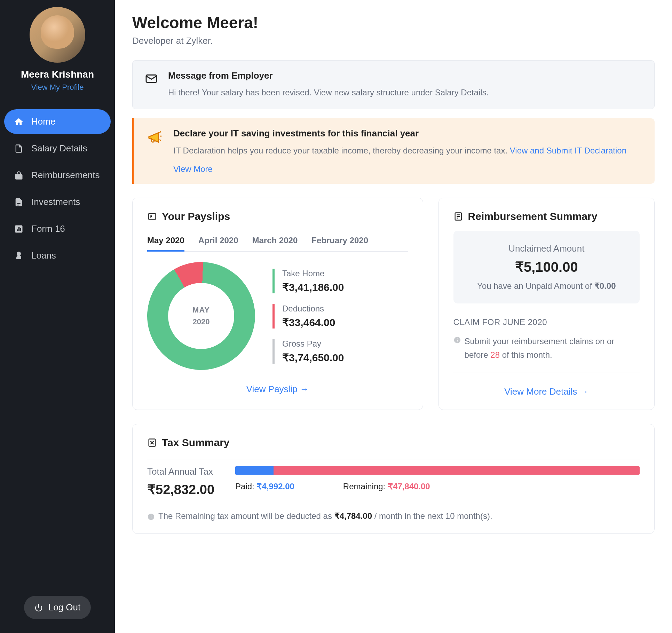  I want to click on sidebar-item-reimbursements: Reimbursements, so click(57, 175).